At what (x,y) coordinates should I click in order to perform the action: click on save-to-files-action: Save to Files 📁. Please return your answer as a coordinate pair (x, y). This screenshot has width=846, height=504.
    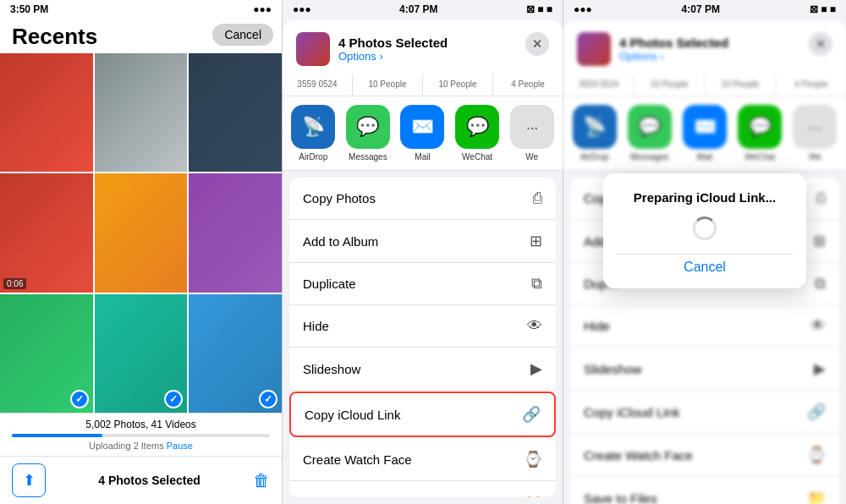
    Looking at the image, I should click on (423, 489).